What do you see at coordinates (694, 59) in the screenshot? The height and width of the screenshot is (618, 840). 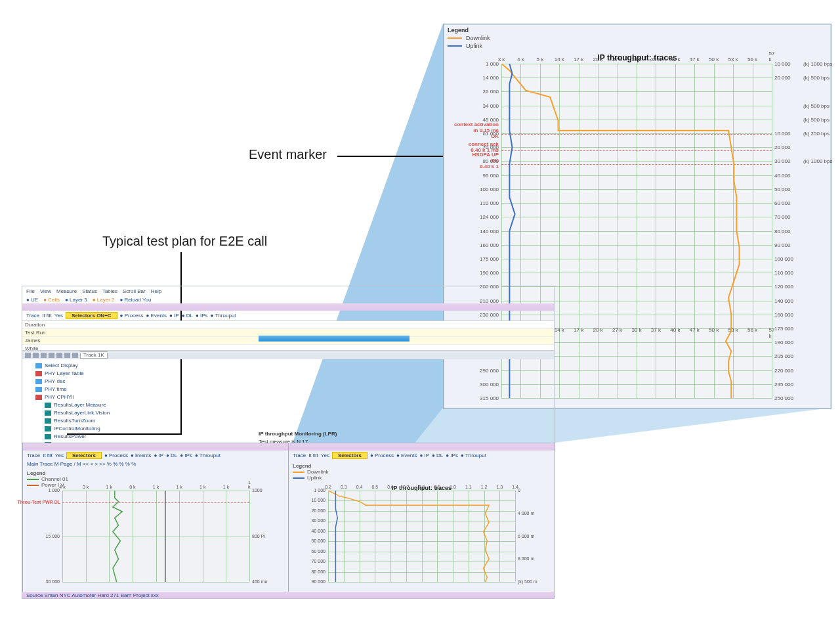 I see `x-tick-top: 47 k` at bounding box center [694, 59].